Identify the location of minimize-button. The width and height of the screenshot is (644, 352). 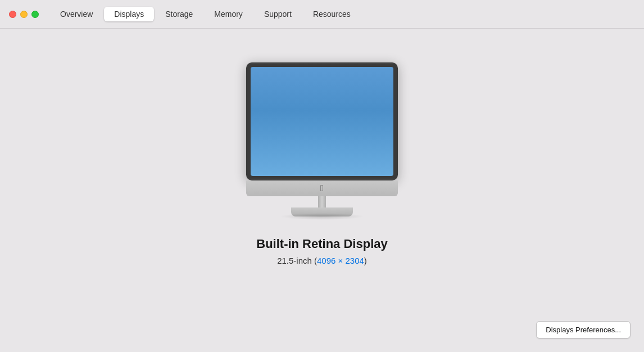
(24, 15).